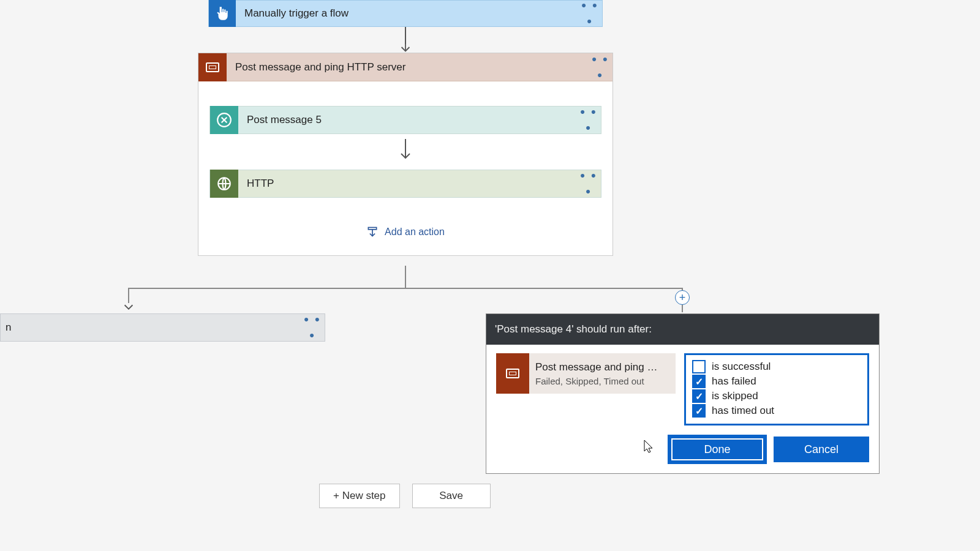 The height and width of the screenshot is (551, 980). I want to click on checkbox-is-successful, so click(699, 367).